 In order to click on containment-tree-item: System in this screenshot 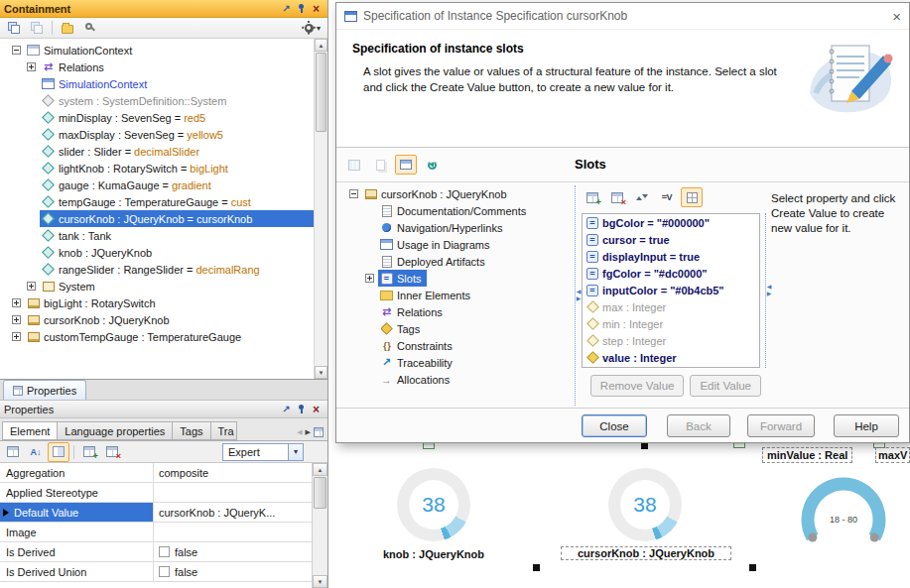, I will do `click(157, 286)`.